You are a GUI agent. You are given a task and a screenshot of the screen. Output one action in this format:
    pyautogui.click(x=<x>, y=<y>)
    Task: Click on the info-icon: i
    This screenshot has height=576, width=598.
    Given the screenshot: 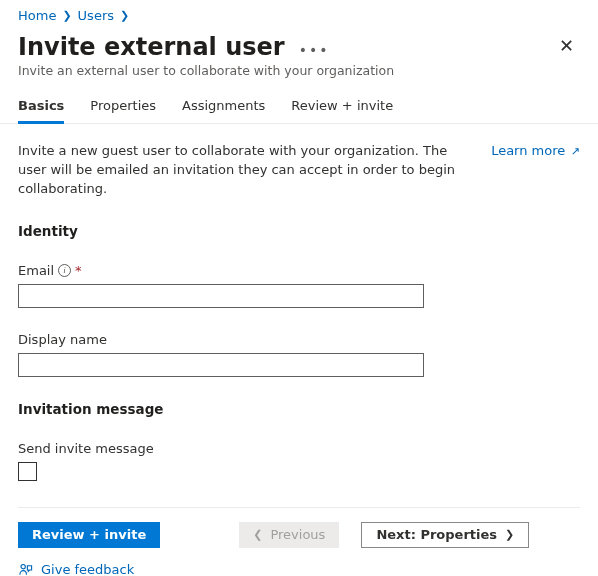 What is the action you would take?
    pyautogui.click(x=64, y=270)
    